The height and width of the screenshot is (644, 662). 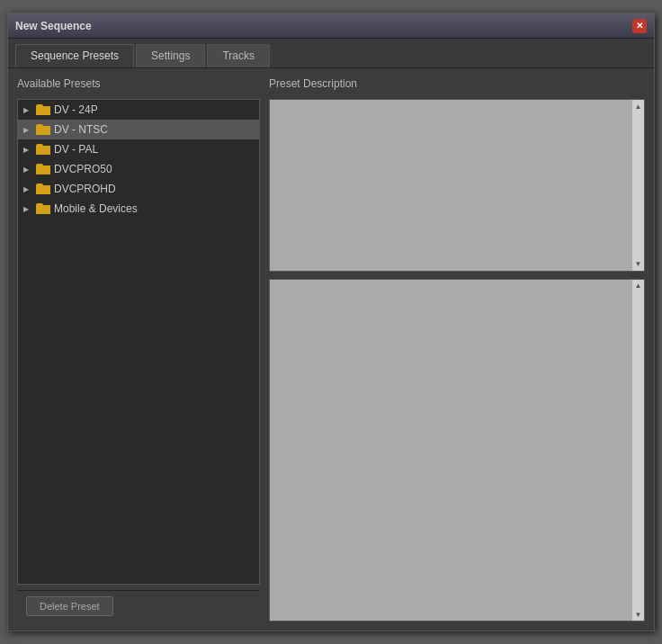 I want to click on scrollbar-top: ▲ ▼, so click(x=638, y=185).